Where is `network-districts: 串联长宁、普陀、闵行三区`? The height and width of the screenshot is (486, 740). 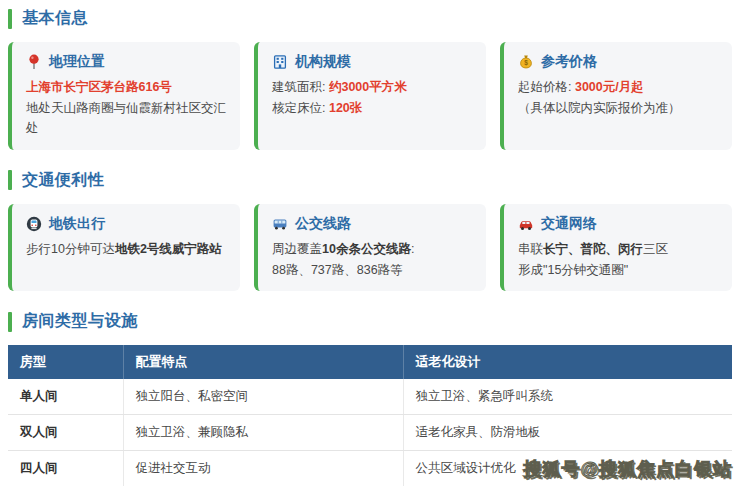 network-districts: 串联长宁、普陀、闵行三区 is located at coordinates (618, 250).